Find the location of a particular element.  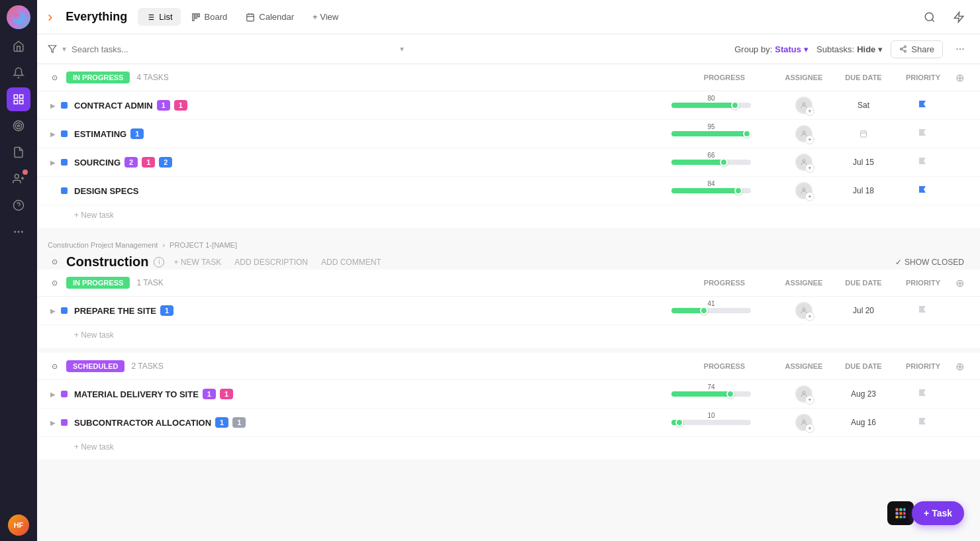

add-col-s: ⊕ is located at coordinates (959, 367).